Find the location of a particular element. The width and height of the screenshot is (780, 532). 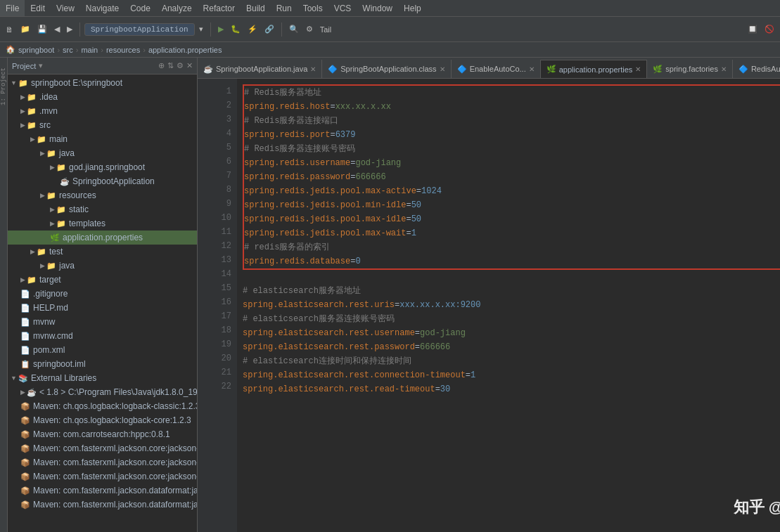

code-line: # Redis服务器连接端口 is located at coordinates (512, 121).